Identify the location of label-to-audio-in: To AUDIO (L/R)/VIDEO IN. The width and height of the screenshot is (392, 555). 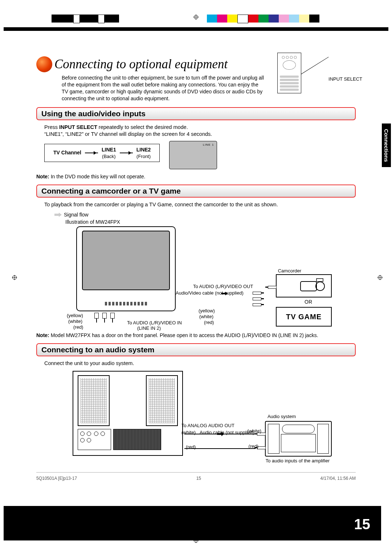
(155, 323).